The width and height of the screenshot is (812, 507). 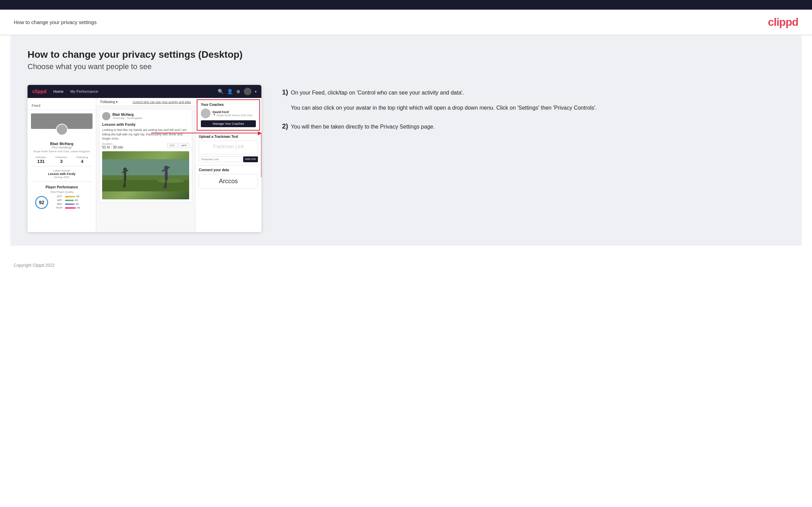 What do you see at coordinates (62, 160) in the screenshot?
I see `profile-stats: Activities 131 Followers 3 Following 4` at bounding box center [62, 160].